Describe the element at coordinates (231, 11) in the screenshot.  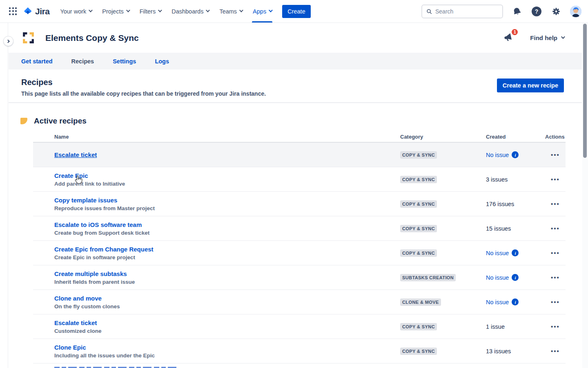
I see `nav-teams: Teams` at that location.